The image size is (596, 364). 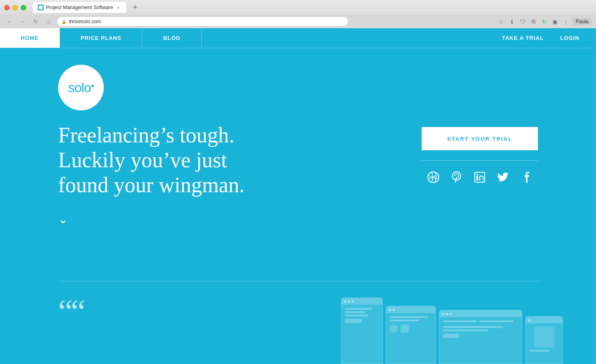 What do you see at coordinates (15, 7) in the screenshot?
I see `minimize-button` at bounding box center [15, 7].